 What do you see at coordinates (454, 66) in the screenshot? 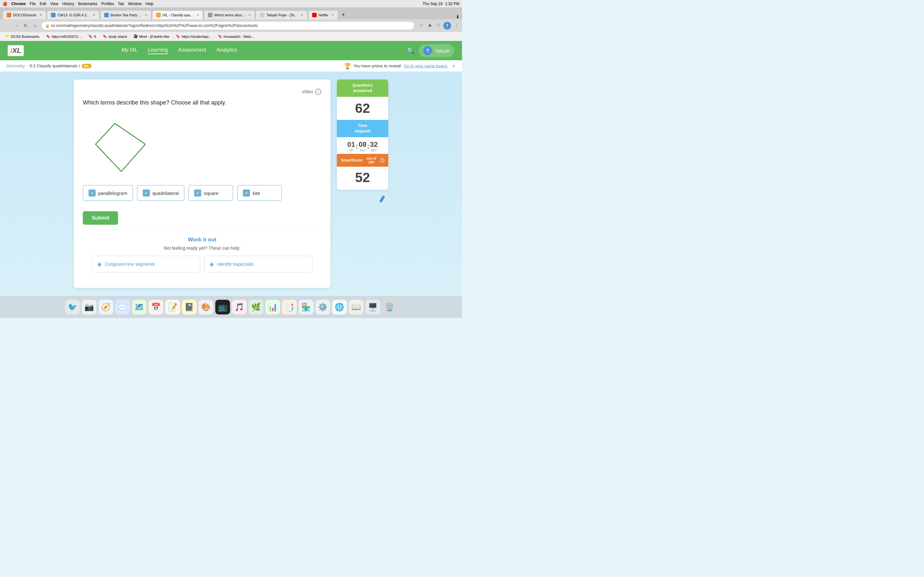
I see `prize-close-button: ✕` at bounding box center [454, 66].